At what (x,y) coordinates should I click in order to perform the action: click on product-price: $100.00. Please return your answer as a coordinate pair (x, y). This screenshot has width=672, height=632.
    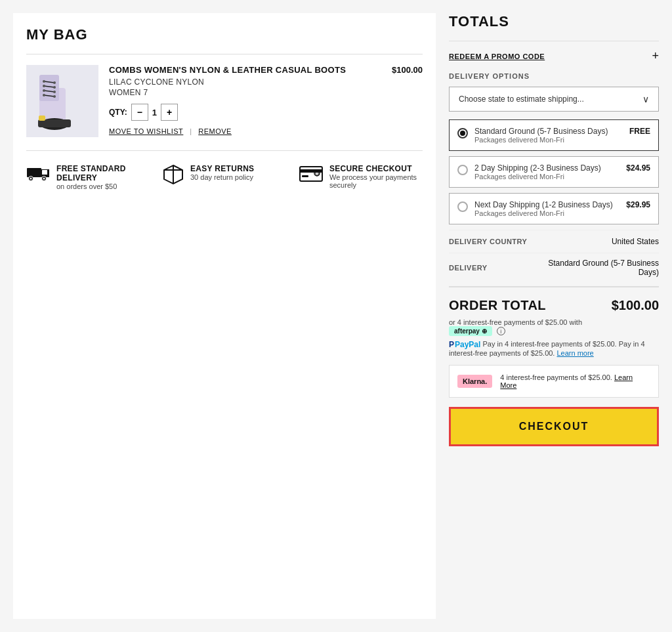
    Looking at the image, I should click on (407, 70).